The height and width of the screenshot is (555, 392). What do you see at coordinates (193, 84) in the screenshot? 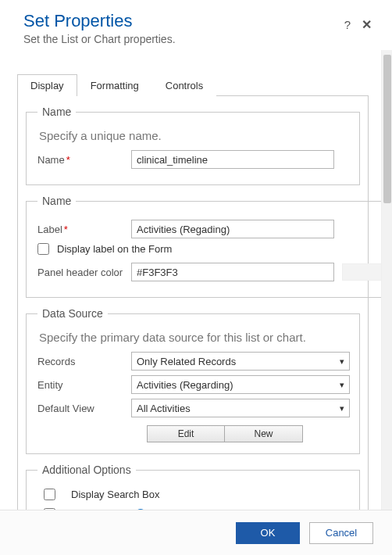
I see `tab-strip: Display Formatting Controls` at bounding box center [193, 84].